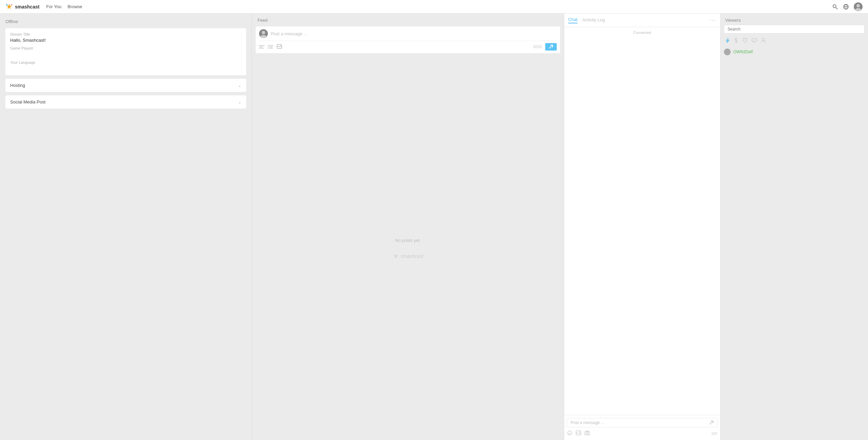 The width and height of the screenshot is (868, 440). I want to click on logo: smashcast, so click(22, 7).